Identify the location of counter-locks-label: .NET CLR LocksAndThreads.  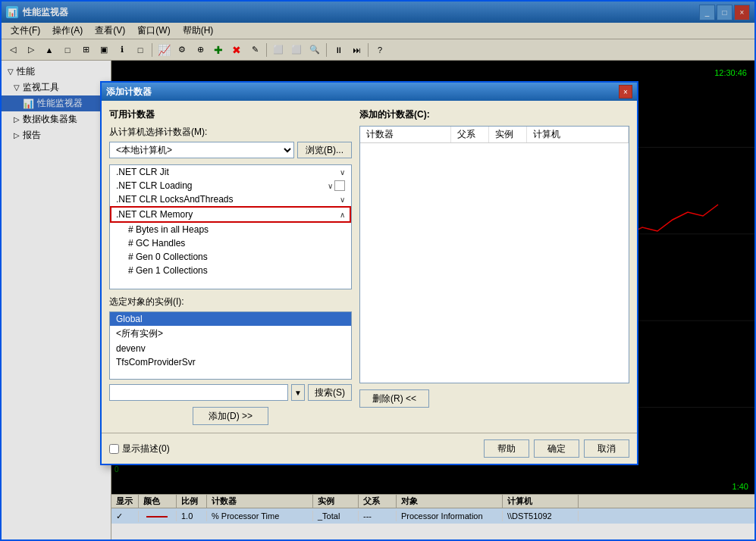
(174, 199).